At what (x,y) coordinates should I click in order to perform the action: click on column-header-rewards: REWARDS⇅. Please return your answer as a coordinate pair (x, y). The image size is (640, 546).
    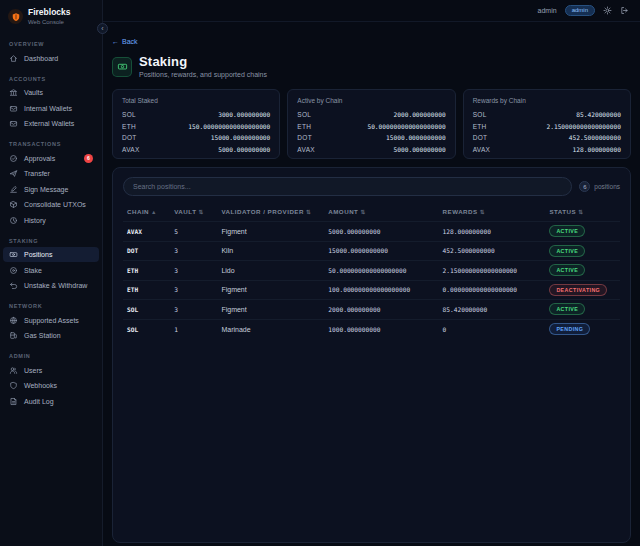
    Looking at the image, I should click on (492, 212).